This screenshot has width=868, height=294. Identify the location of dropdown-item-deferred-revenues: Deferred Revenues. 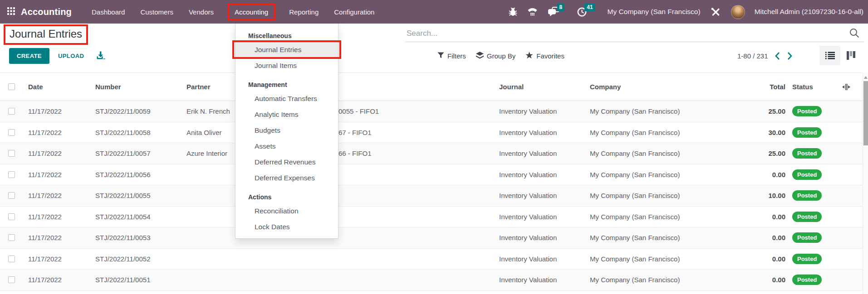
(287, 162).